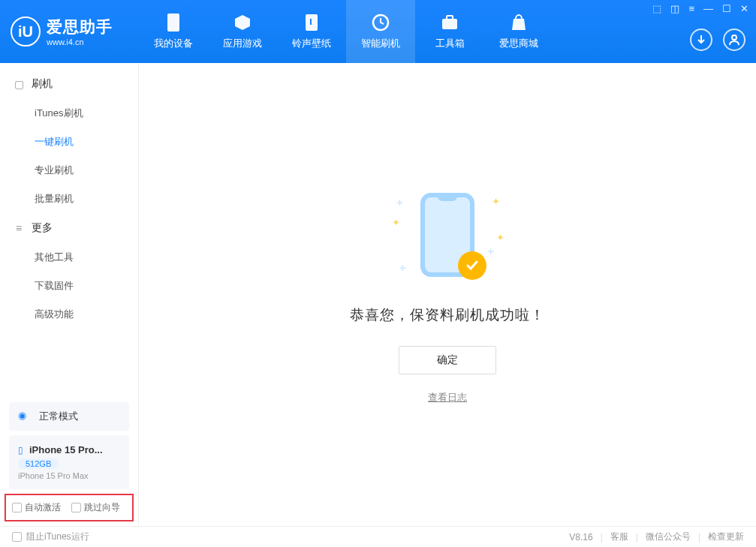 Image resolution: width=756 pixels, height=547 pixels. What do you see at coordinates (447, 315) in the screenshot?
I see `success-message: 恭喜您，保资料刷机成功啦！` at bounding box center [447, 315].